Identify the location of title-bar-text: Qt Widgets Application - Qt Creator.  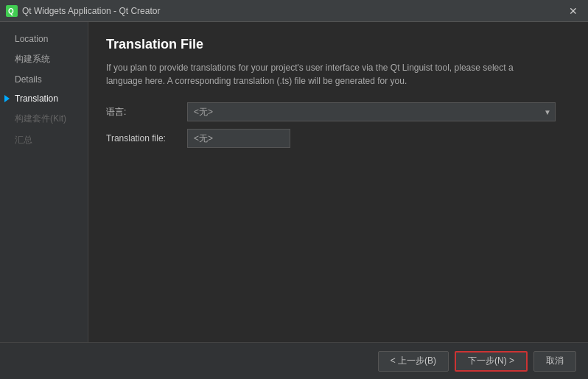
(91, 11).